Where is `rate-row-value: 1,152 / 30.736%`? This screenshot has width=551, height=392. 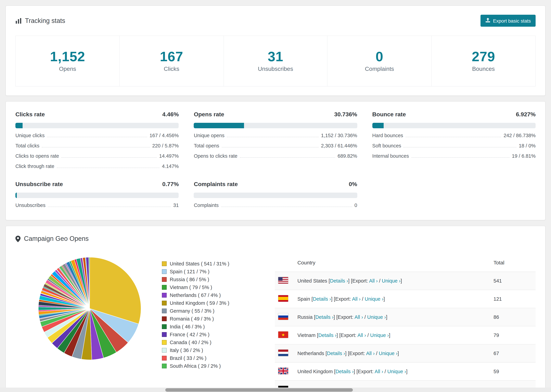
rate-row-value: 1,152 / 30.736% is located at coordinates (339, 136).